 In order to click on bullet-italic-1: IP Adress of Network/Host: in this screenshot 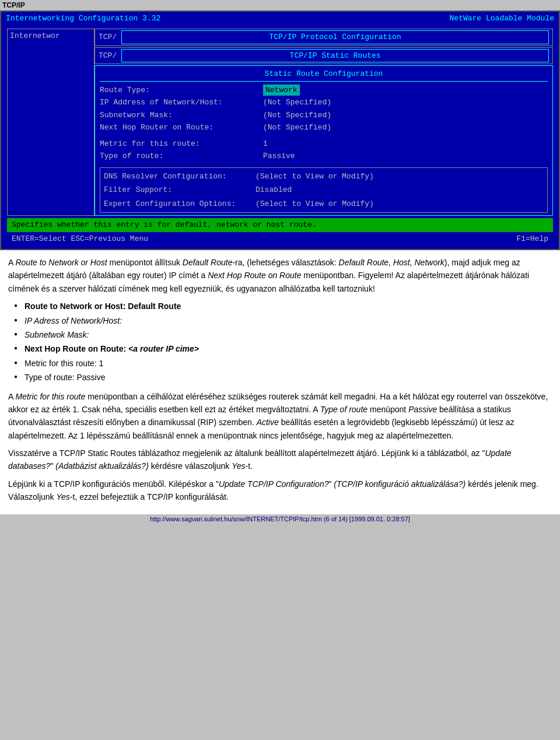, I will do `click(74, 321)`.